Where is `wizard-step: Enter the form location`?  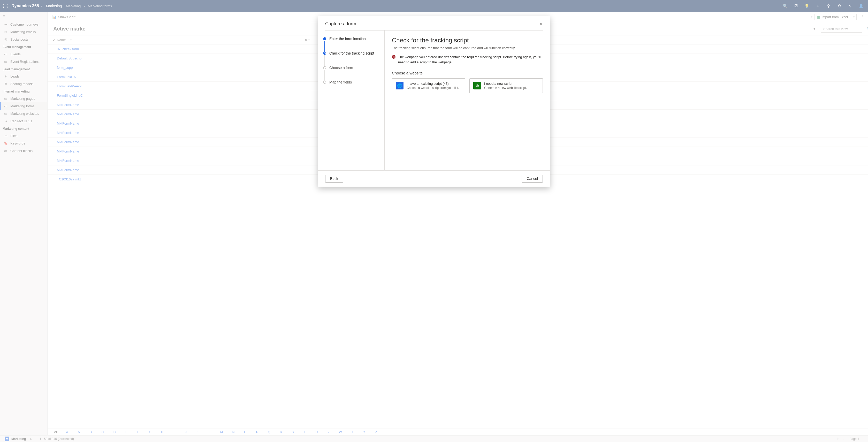
wizard-step: Enter the form location is located at coordinates (351, 44).